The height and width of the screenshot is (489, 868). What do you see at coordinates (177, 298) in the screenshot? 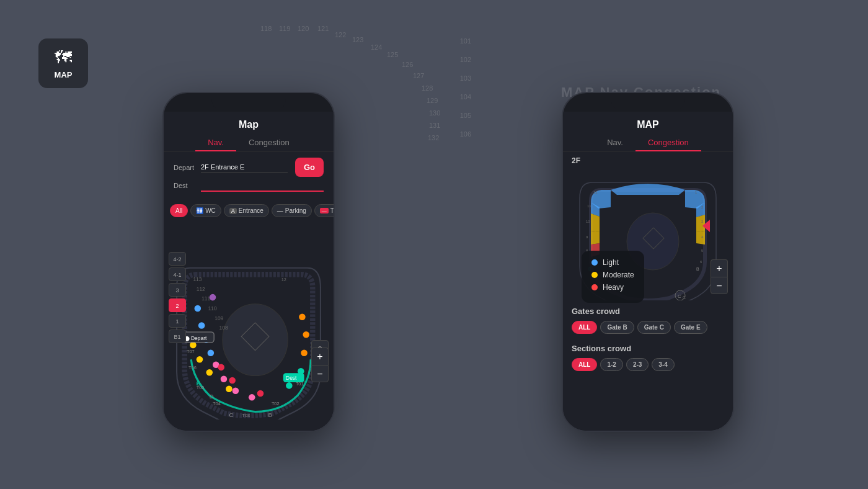
I see `floor-selector: 4-2 4-1 3 2 1 B1` at bounding box center [177, 298].